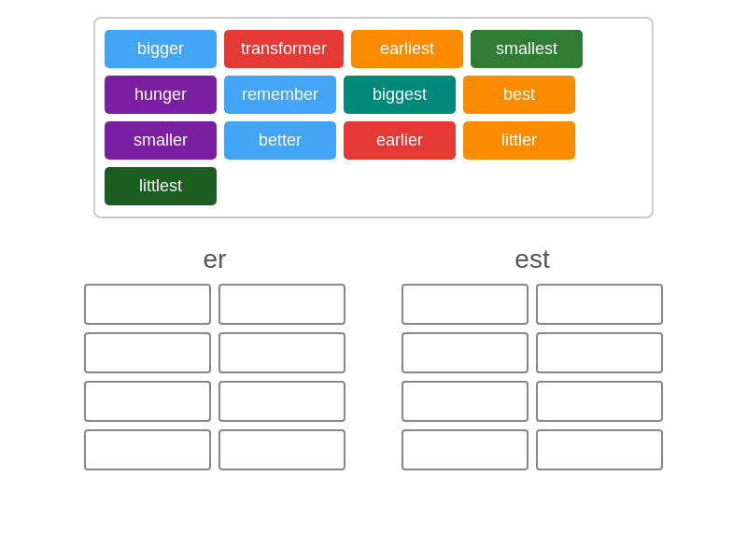 This screenshot has width=747, height=560. What do you see at coordinates (280, 140) in the screenshot?
I see `word-tile-better: better` at bounding box center [280, 140].